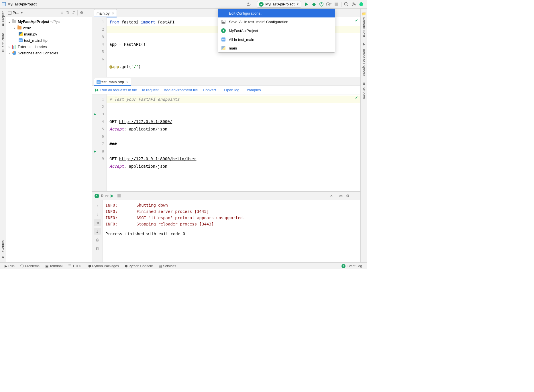 Image resolution: width=534 pixels, height=392 pixels. Describe the element at coordinates (276, 31) in the screenshot. I see `dropdown-config-item: MyFastApiProject` at that location.